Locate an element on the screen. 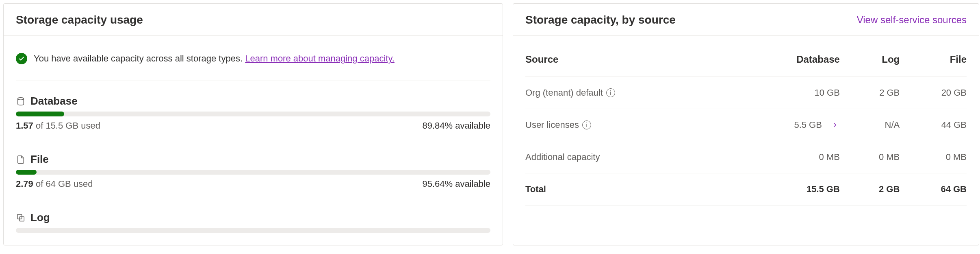  status-text: You have available capacity across all s… is located at coordinates (214, 59).